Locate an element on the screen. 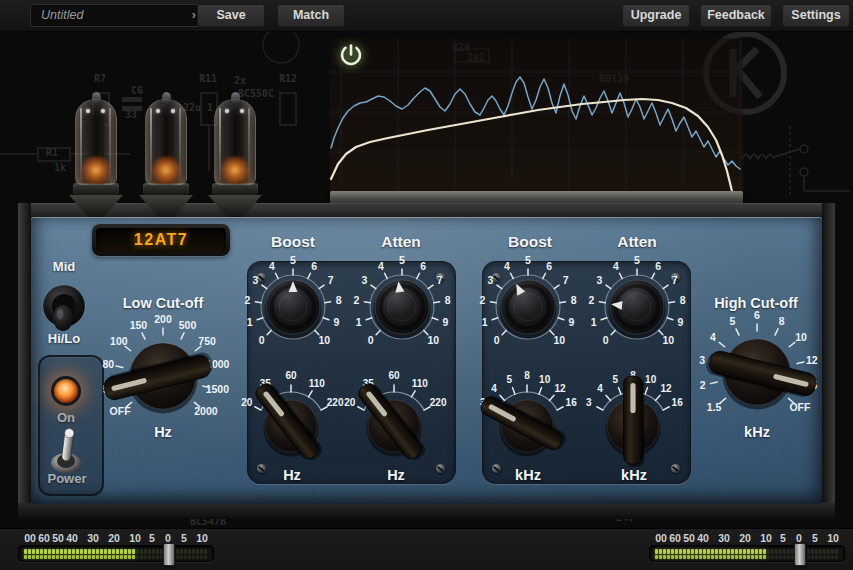 Image resolution: width=853 pixels, height=570 pixels. led-meter is located at coordinates (116, 554).